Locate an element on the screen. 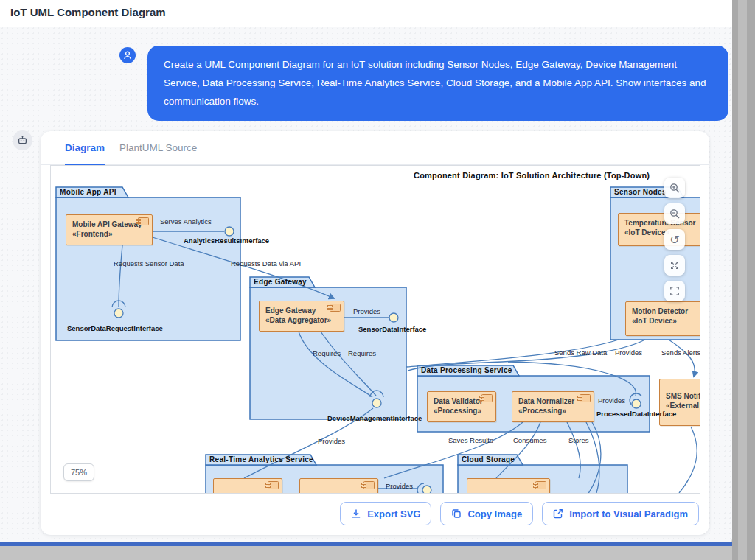 Image resolution: width=755 pixels, height=560 pixels. page-title: IoT UML Component Diagram is located at coordinates (88, 12).